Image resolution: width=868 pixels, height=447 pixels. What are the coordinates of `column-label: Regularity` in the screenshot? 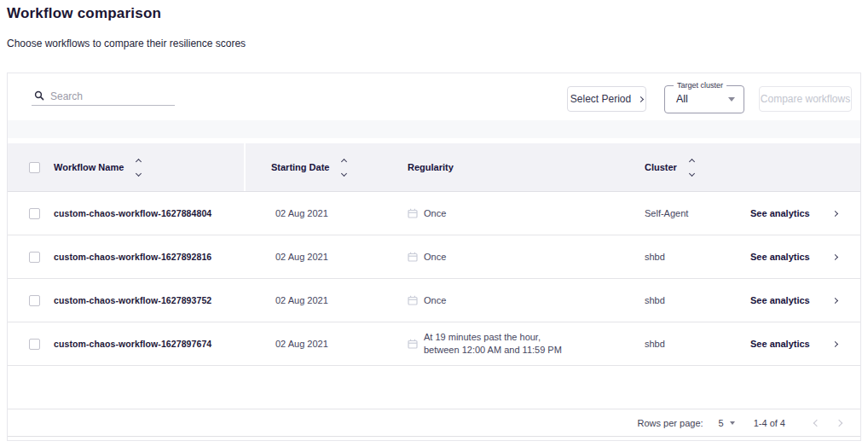 It's located at (431, 167).